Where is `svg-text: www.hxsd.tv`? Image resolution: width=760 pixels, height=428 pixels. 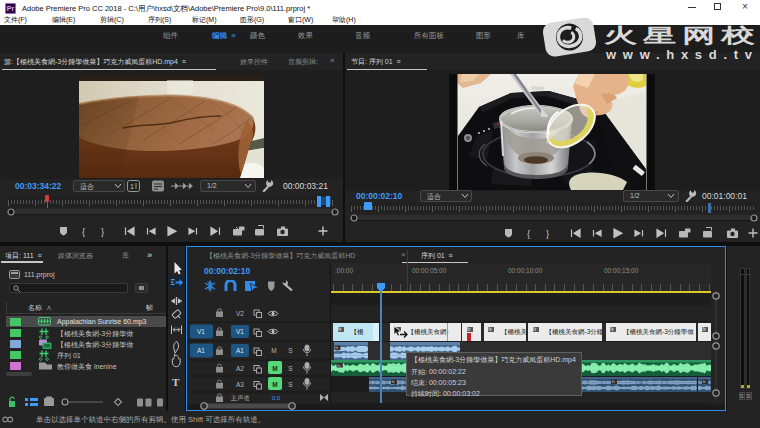 svg-text: www.hxsd.tv is located at coordinates (680, 54).